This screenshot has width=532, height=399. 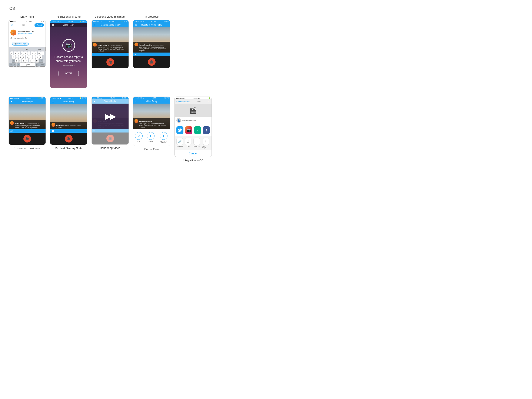 What do you see at coordinates (27, 131) in the screenshot?
I see `timer-bar-15sec: 15` at bounding box center [27, 131].